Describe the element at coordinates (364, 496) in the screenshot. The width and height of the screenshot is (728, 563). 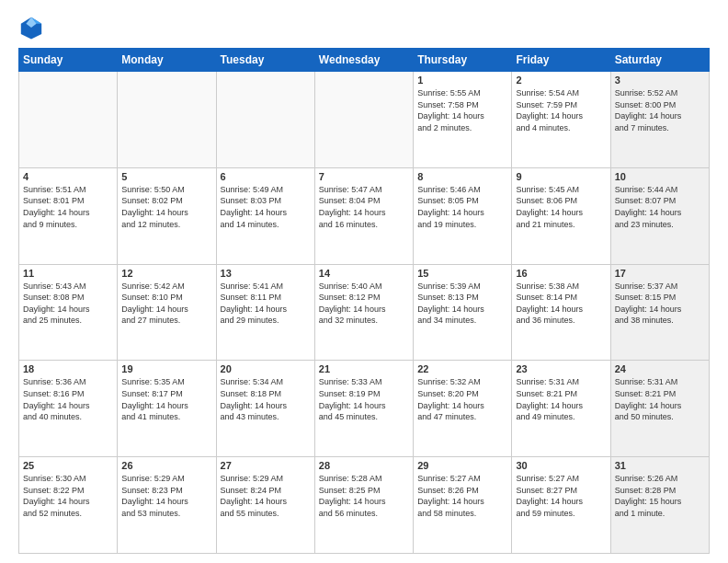
I see `cell-content: Sunrise: 5:28 AM Sunset: 8:25 PM Dayligh…` at that location.